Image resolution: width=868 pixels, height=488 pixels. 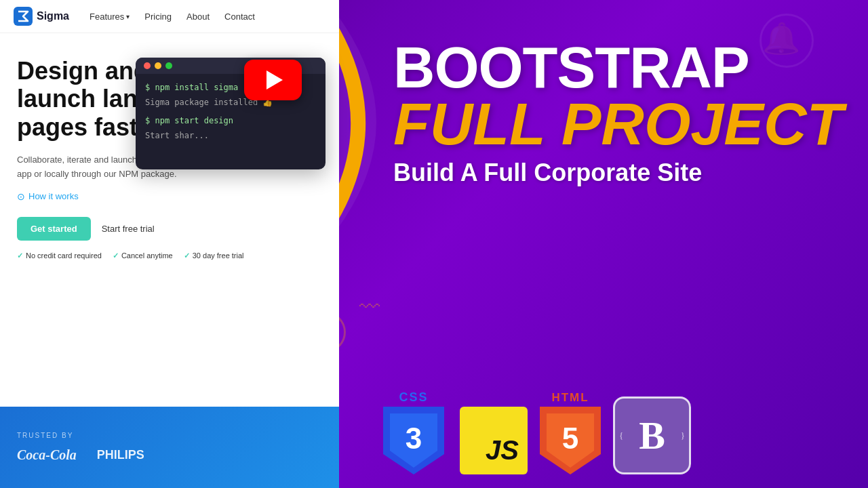 What do you see at coordinates (214, 256) in the screenshot?
I see `badge-free-trial: 30 day free trial` at bounding box center [214, 256].